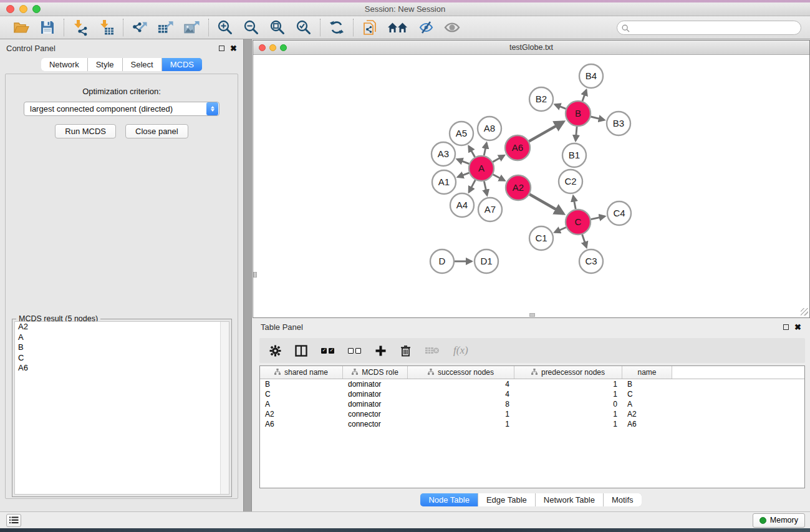  I want to click on column-header-MCDS-role: MCDS role, so click(375, 372).